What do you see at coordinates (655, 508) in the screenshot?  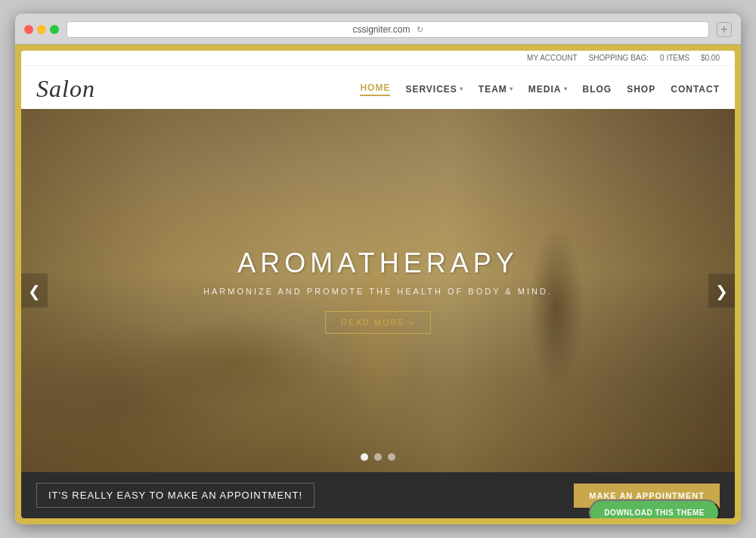 I see `download-theme-wrapper: DOWNLOAD THIS THEME` at bounding box center [655, 508].